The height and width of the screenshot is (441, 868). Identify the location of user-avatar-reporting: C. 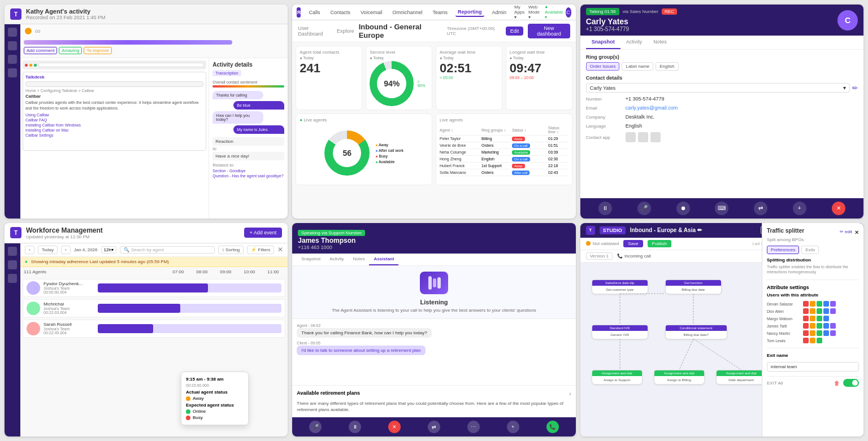
(568, 12).